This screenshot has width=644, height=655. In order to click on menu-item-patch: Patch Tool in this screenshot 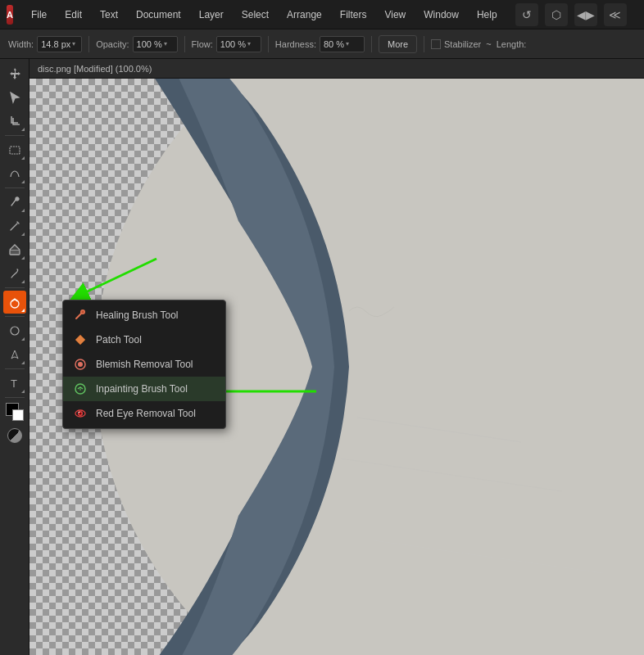, I will do `click(144, 340)`.